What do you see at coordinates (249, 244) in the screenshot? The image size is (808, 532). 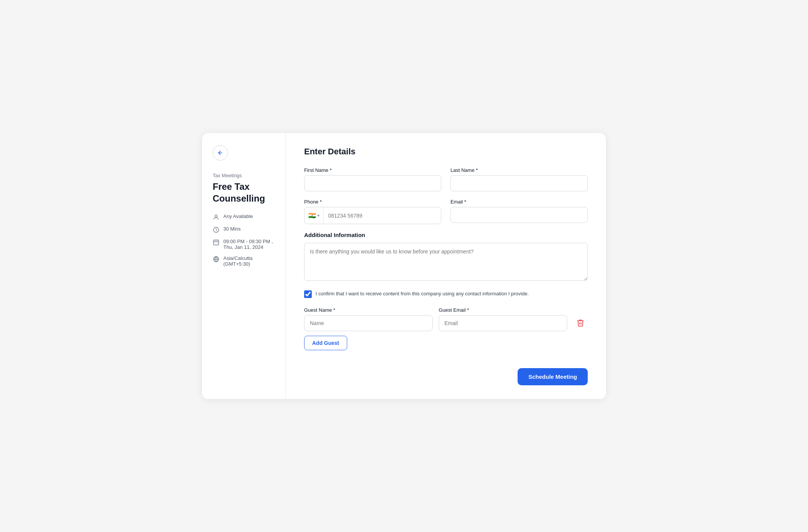 I see `datetime-text: 09:00 PM - 09:30 PM , Thu, Jan 11, 2024` at bounding box center [249, 244].